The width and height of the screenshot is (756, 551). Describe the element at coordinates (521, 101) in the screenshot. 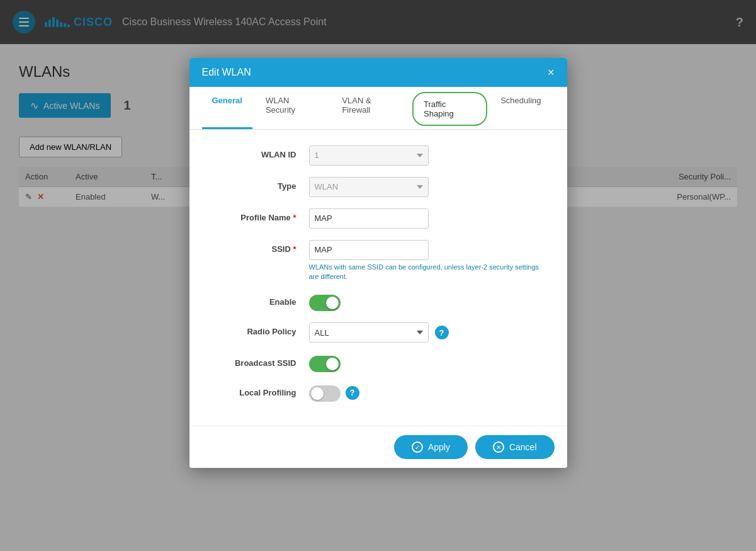

I see `tab-scheduling-label: Scheduling` at that location.